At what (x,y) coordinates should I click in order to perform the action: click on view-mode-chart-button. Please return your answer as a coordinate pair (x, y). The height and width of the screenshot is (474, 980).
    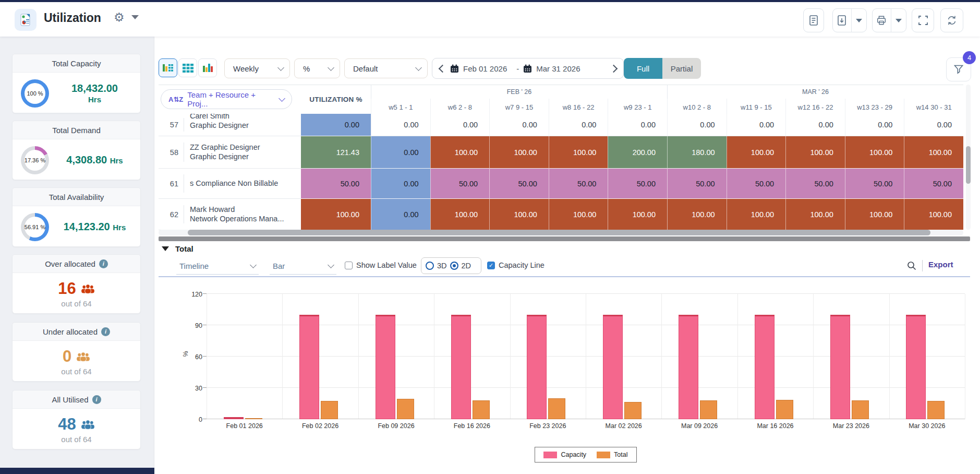
    Looking at the image, I should click on (208, 68).